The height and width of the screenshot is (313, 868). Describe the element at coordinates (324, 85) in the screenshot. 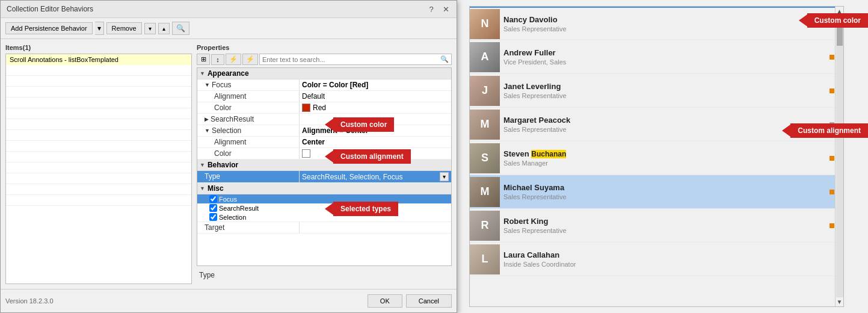

I see `focus-row: ▼ Focus Color = Color [Red]` at that location.